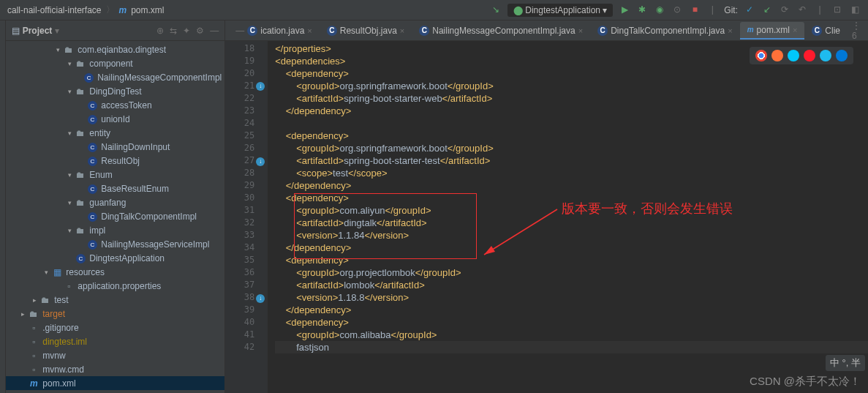  What do you see at coordinates (240, 173) in the screenshot?
I see `line-number: 28` at bounding box center [240, 173].